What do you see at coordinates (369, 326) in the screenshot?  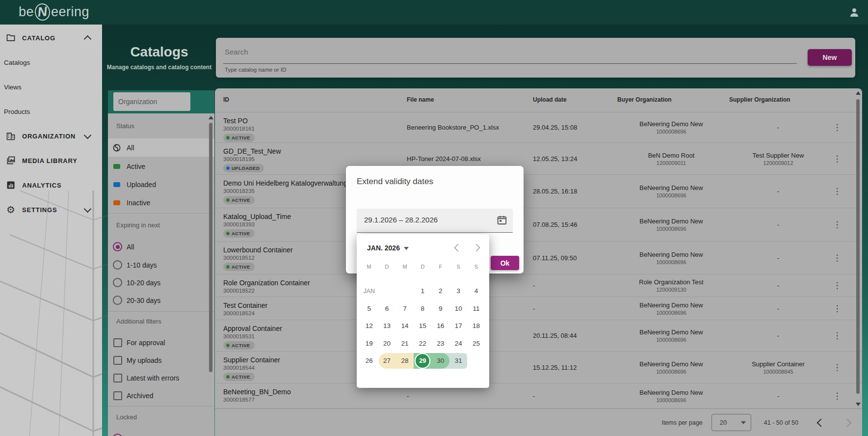 I see `calendar-day-cell: 12` at bounding box center [369, 326].